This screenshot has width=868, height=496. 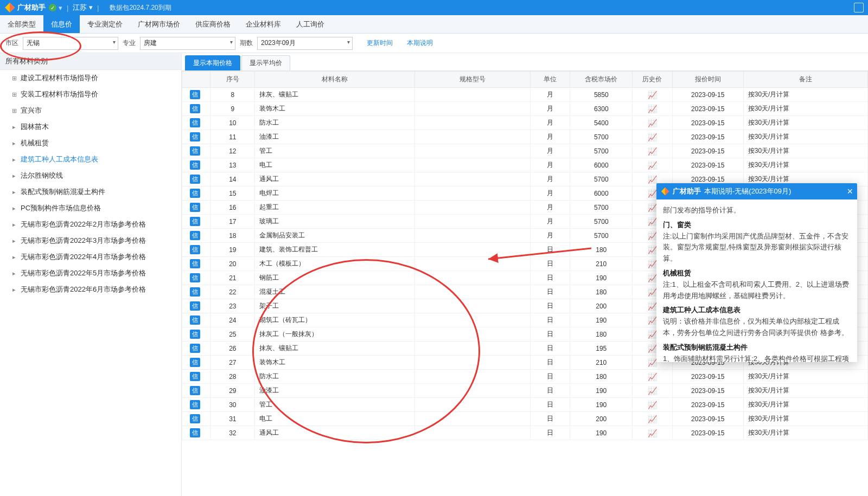 What do you see at coordinates (335, 194) in the screenshot?
I see `cell-name: 电焊工` at bounding box center [335, 194].